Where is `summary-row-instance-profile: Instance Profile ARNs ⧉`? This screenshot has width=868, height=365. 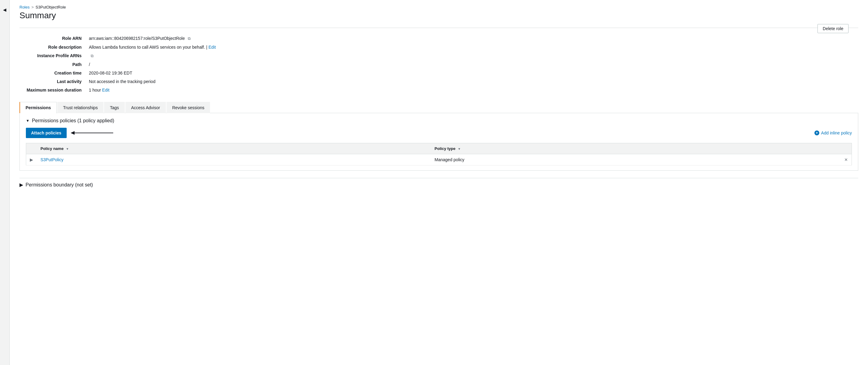
summary-row-instance-profile: Instance Profile ARNs ⧉ is located at coordinates (439, 56).